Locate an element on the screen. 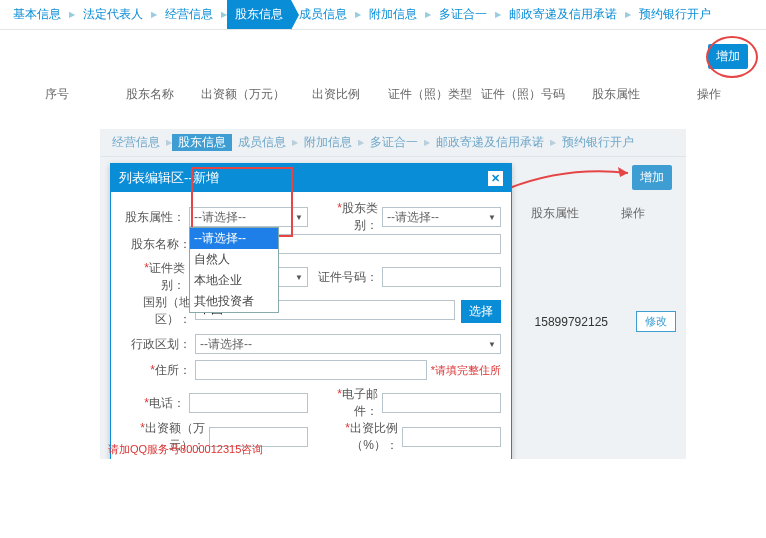 Image resolution: width=766 pixels, height=538 pixels. label-address: *住所： is located at coordinates (158, 370).